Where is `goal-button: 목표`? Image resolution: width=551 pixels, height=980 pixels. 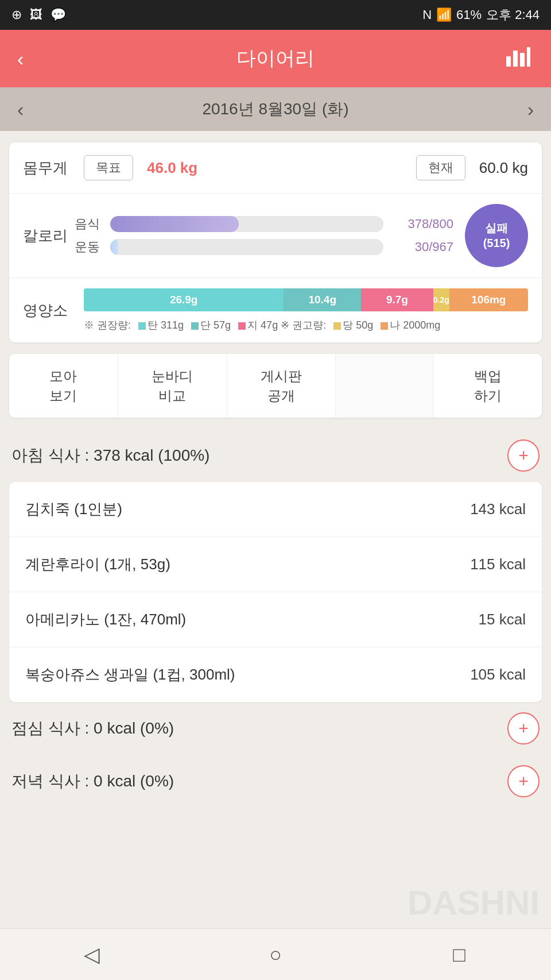
goal-button: 목표 is located at coordinates (108, 168).